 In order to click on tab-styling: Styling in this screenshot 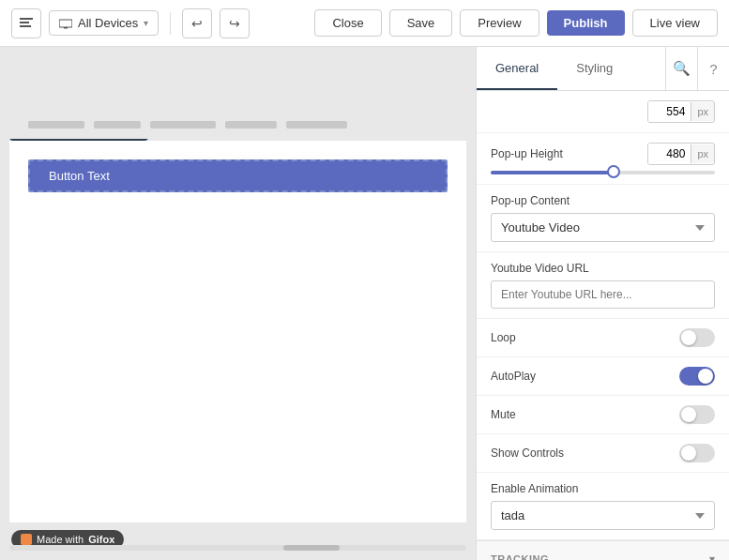, I will do `click(595, 69)`.